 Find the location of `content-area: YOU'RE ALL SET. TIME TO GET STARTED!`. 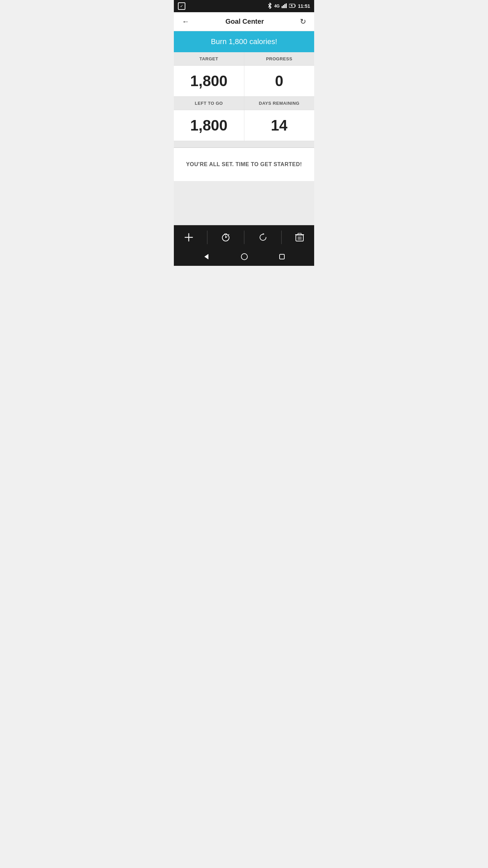

content-area: YOU'RE ALL SET. TIME TO GET STARTED! is located at coordinates (244, 164).